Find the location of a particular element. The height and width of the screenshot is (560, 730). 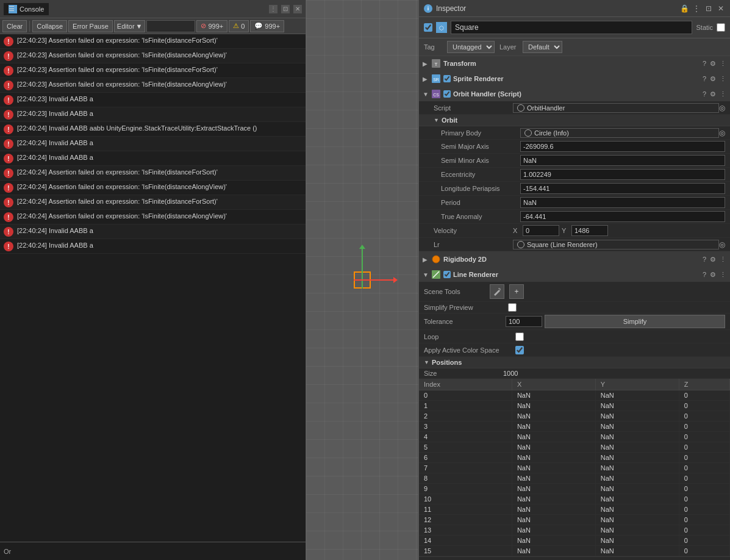

table-row: 4NaNNaN0 is located at coordinates (574, 437).